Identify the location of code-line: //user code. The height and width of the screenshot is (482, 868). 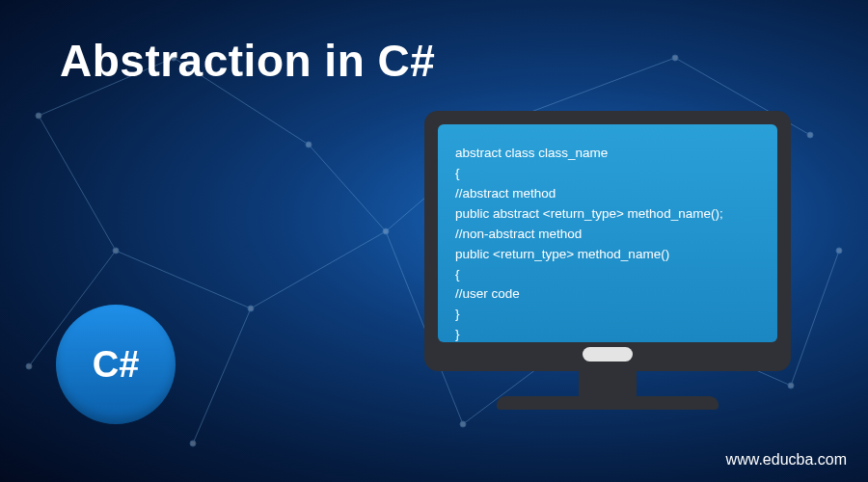
(608, 295).